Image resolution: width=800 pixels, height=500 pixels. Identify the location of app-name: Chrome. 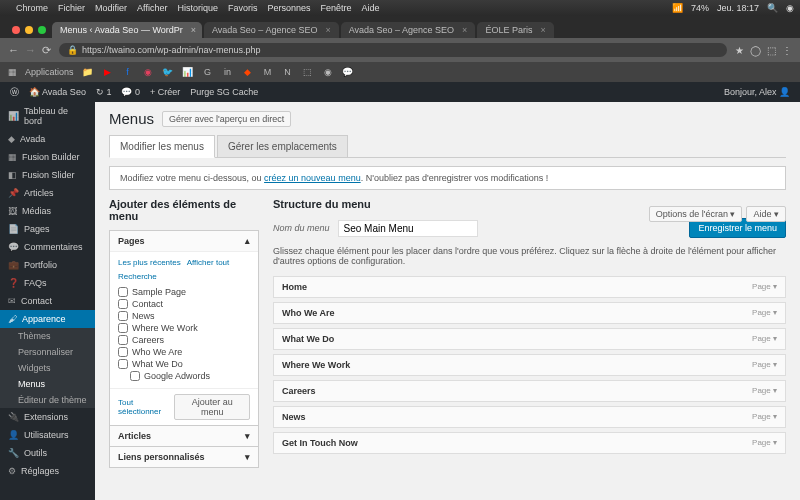
(32, 8).